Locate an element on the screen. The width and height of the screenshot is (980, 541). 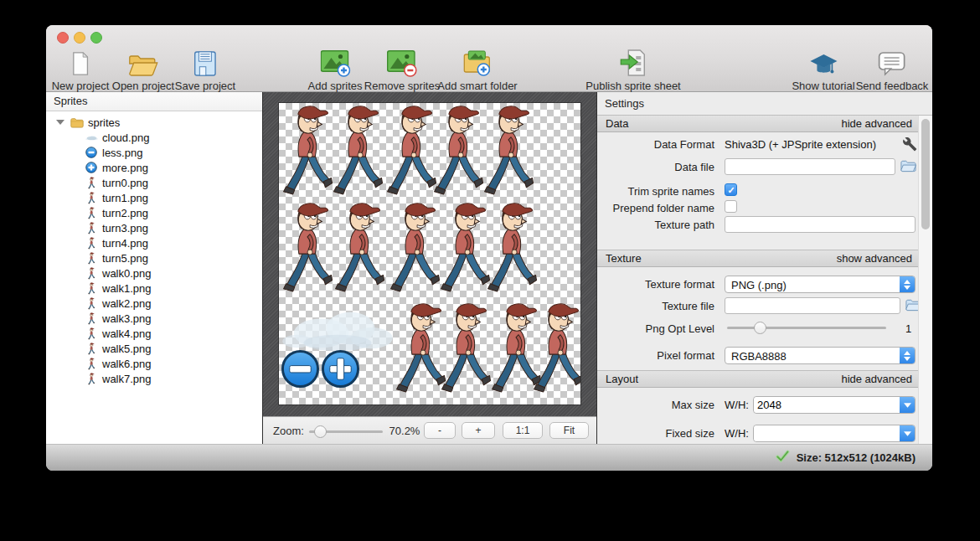
settings-scrollbar is located at coordinates (925, 280).